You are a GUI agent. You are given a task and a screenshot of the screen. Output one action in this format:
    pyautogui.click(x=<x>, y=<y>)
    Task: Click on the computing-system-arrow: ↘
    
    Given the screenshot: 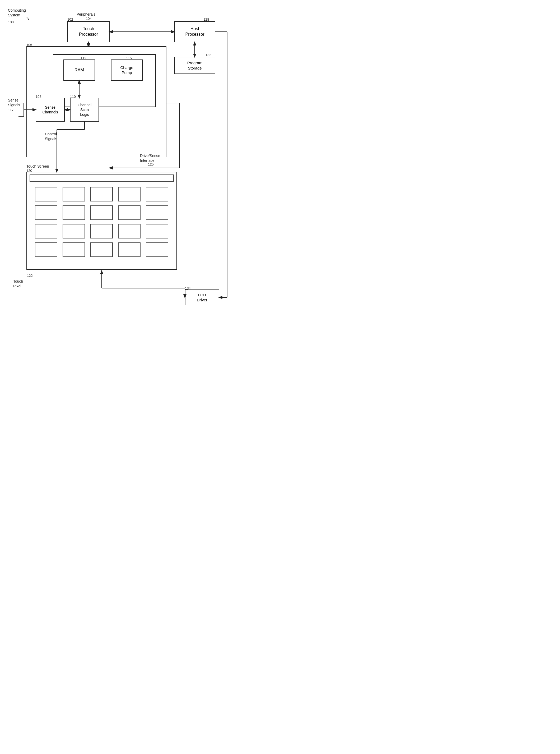 What is the action you would take?
    pyautogui.click(x=28, y=18)
    